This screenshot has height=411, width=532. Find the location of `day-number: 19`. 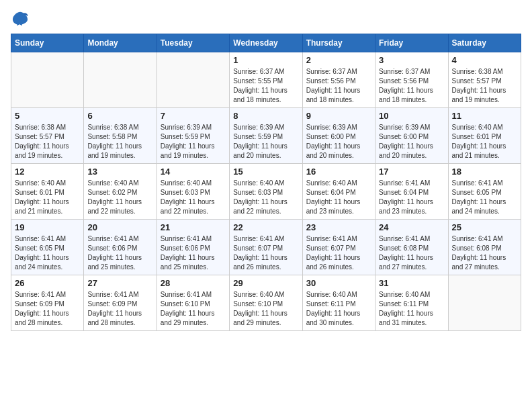

day-number: 19 is located at coordinates (47, 227).